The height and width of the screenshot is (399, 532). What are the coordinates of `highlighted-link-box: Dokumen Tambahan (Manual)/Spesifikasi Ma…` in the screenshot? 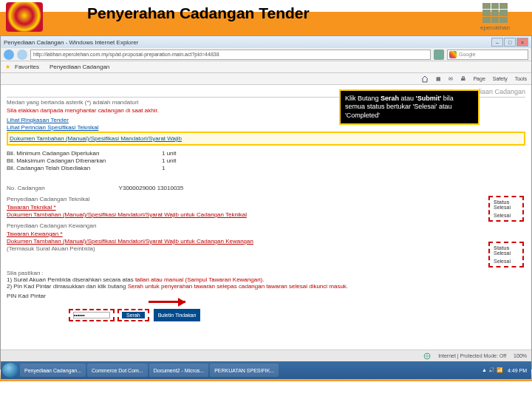 It's located at (266, 139).